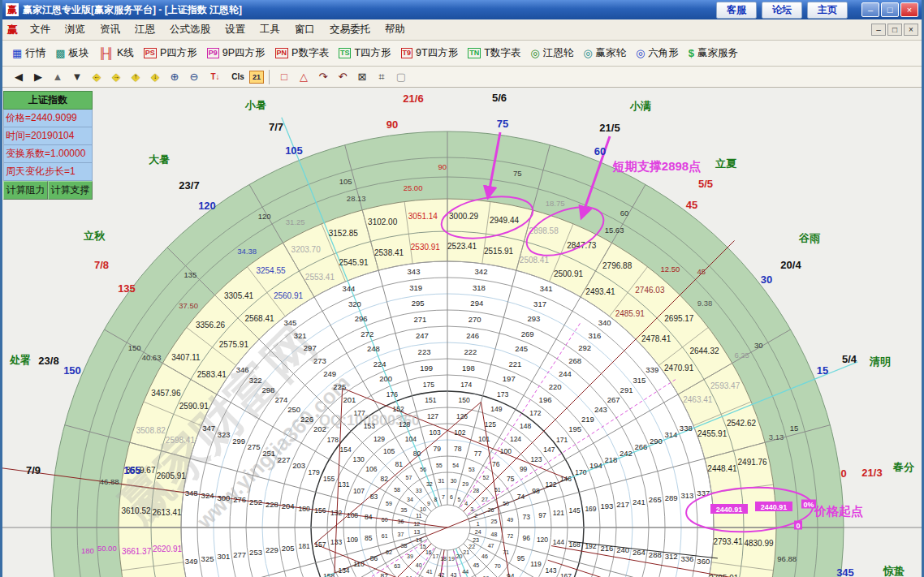 The image size is (924, 577). What do you see at coordinates (736, 10) in the screenshot?
I see `quick-button-0: 客服` at bounding box center [736, 10].